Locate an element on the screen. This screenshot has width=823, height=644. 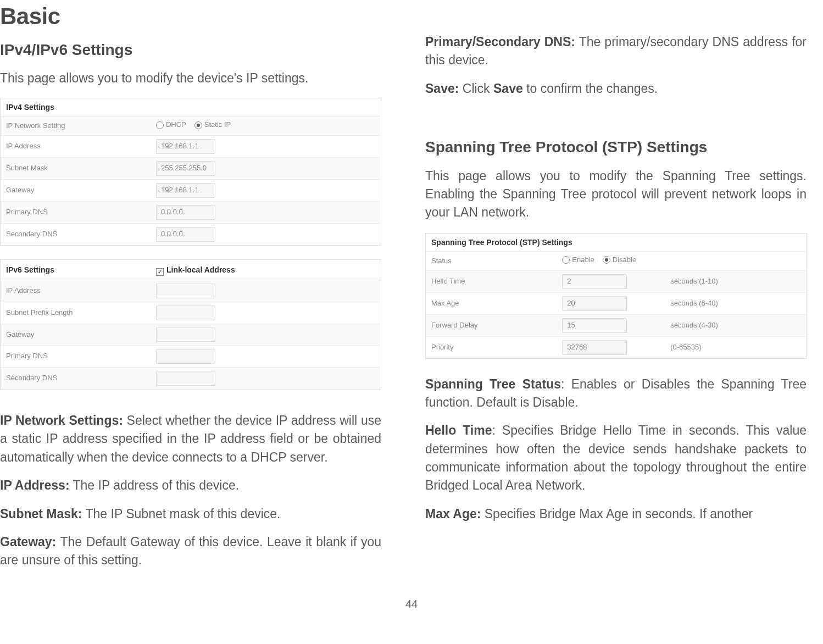
ipv4-secondary-dns-input: 0.0.0.0 is located at coordinates (186, 234).